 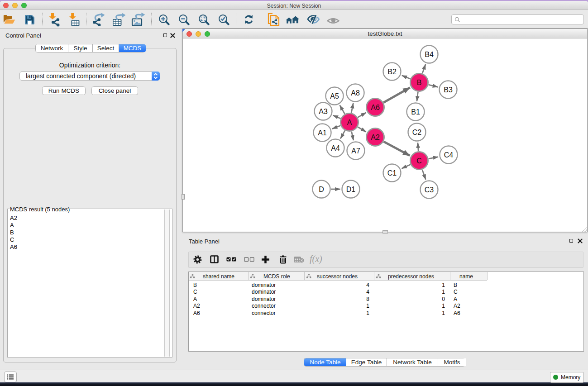 What do you see at coordinates (392, 71) in the screenshot?
I see `svg-text: B2` at bounding box center [392, 71].